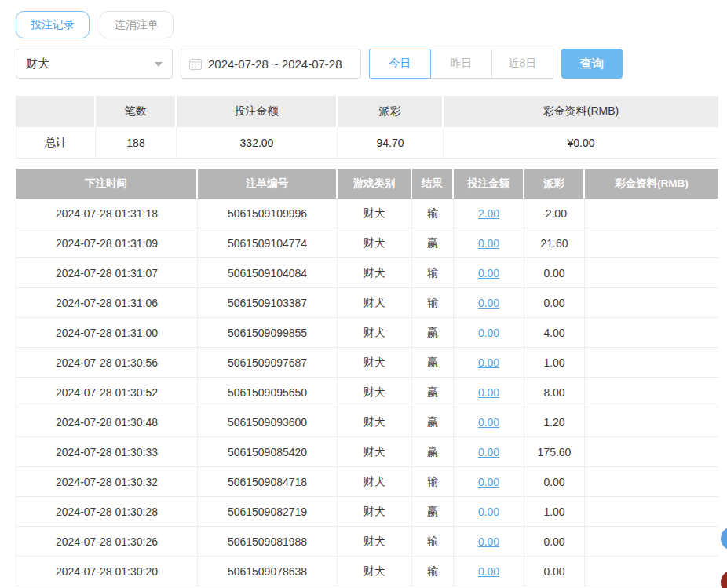  I want to click on summary-total-payout: 94.70, so click(391, 143).